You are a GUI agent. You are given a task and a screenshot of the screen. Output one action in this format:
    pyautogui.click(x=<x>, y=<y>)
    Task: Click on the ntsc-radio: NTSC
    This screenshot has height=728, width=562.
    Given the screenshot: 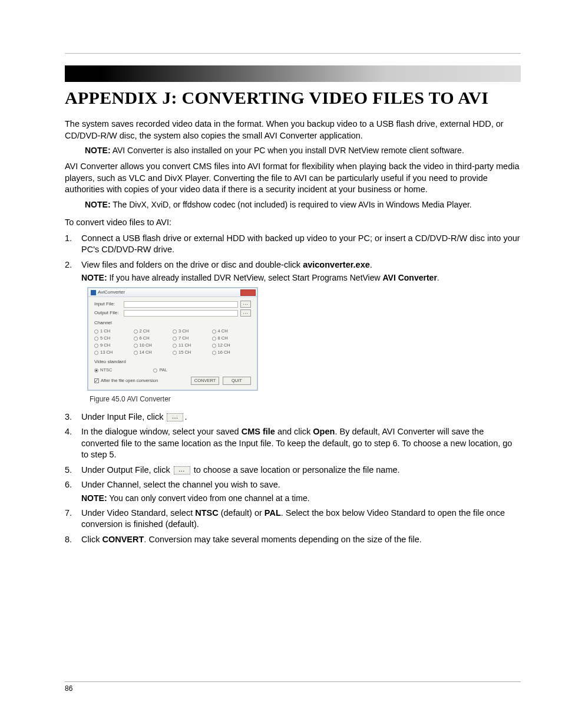 What is the action you would take?
    pyautogui.click(x=103, y=370)
    